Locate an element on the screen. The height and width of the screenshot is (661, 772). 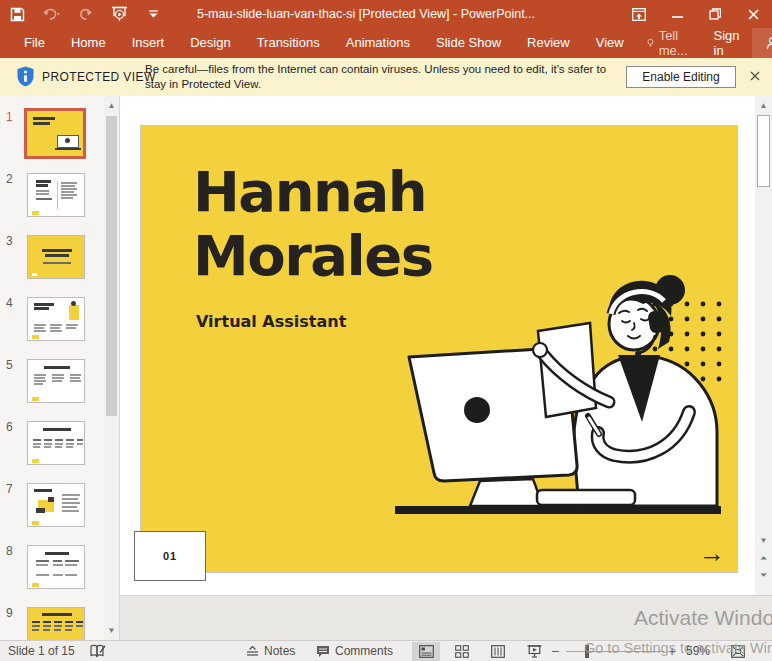
keyboard is located at coordinates (586, 498).